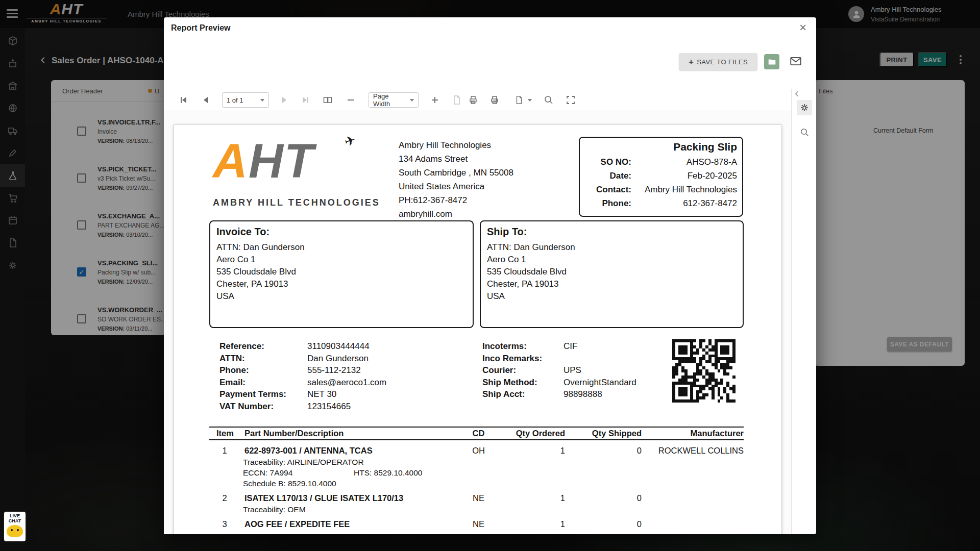  Describe the element at coordinates (684, 176) in the screenshot. I see `slip-field-value: Feb-20-2025` at that location.